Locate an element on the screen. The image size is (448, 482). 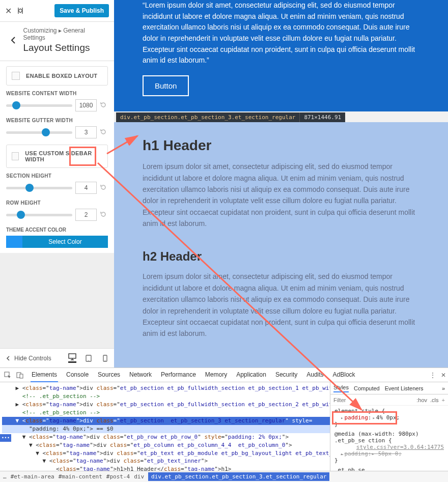
page-title: Layout Settings is located at coordinates (65, 48).